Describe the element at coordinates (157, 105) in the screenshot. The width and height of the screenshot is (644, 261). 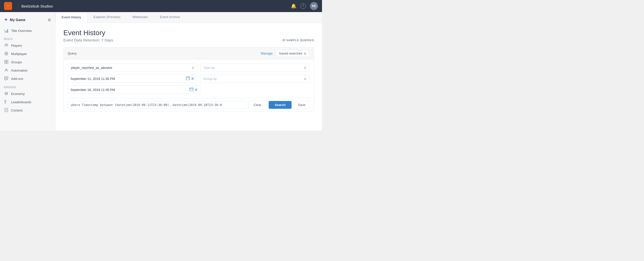
I see `query-string-input` at that location.